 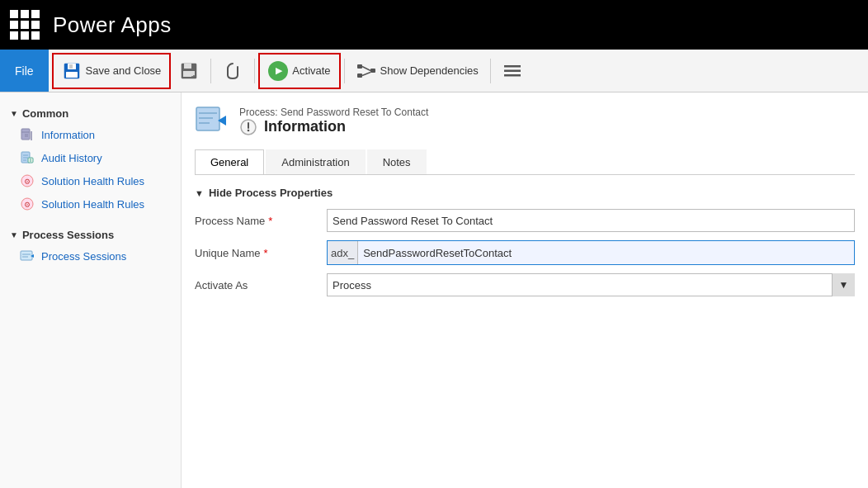 I want to click on save-label: Save and Close, so click(x=124, y=71).